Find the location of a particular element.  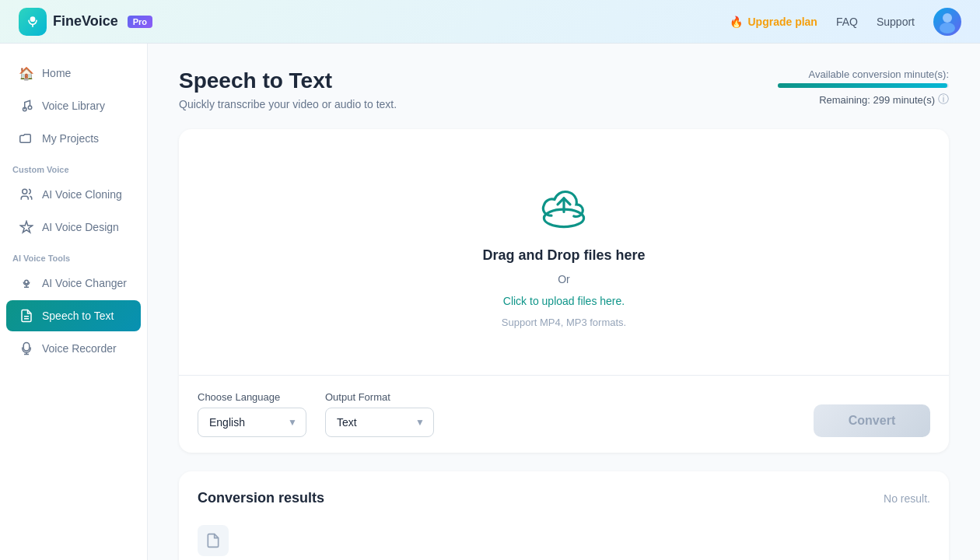

format-control: Output Format Text SRT VTT ▼ is located at coordinates (380, 414).